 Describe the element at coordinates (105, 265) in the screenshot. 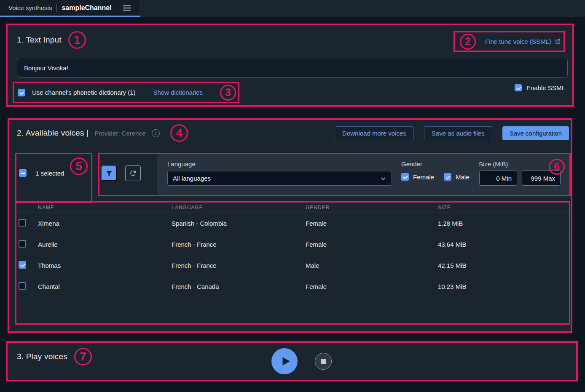

I see `voice-name: Thomas` at that location.